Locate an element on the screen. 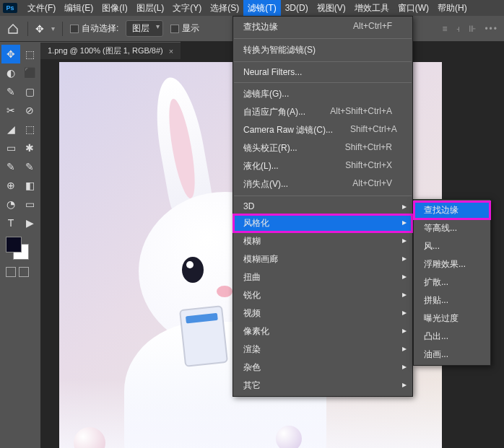 This screenshot has height=448, width=504. tool-10: ▭ is located at coordinates (11, 148).